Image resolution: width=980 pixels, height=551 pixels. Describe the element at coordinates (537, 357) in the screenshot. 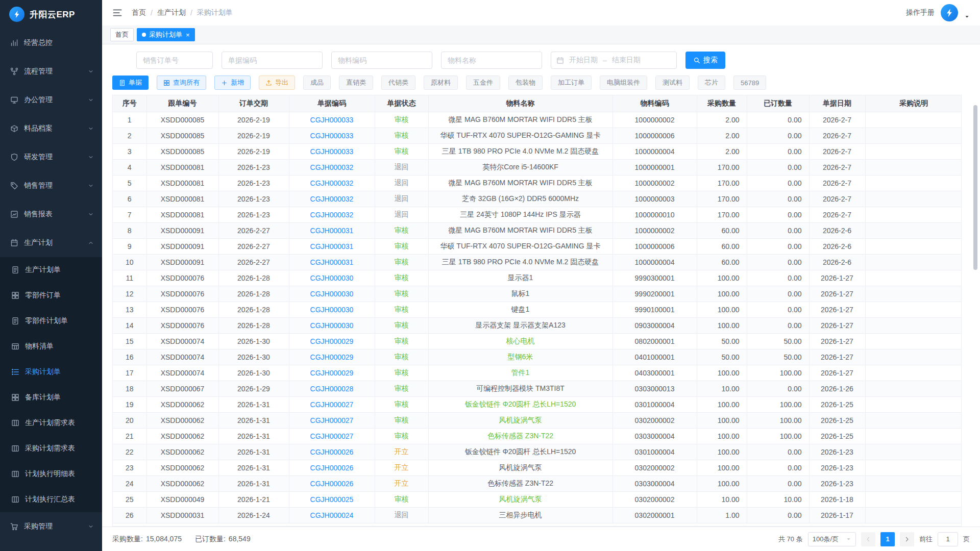

I see `table-row: 16XSDD0000742026-1-30CGJH000029审核型钢6米040…` at that location.